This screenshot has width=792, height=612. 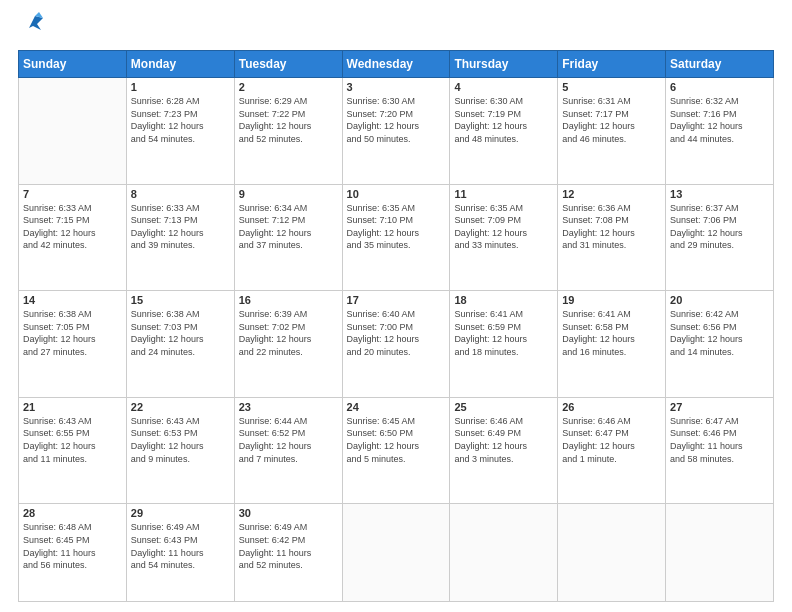 I want to click on day-number: 21, so click(x=72, y=407).